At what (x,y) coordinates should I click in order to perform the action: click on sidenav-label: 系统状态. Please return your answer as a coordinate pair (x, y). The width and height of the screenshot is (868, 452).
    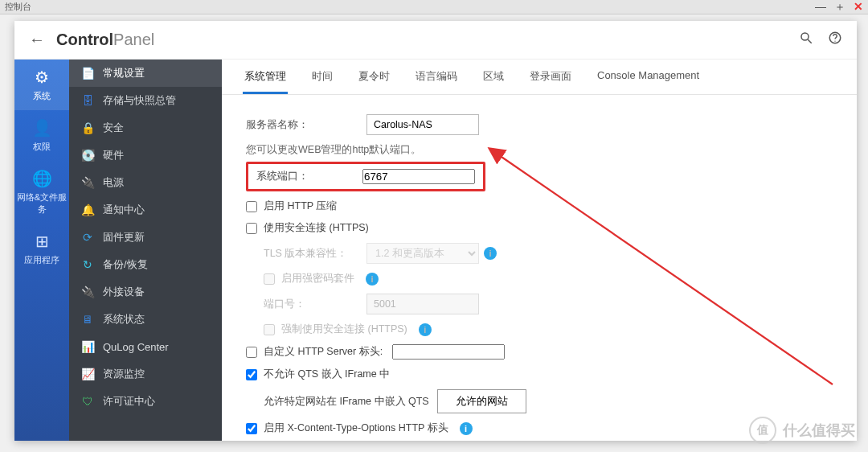
    Looking at the image, I should click on (124, 319).